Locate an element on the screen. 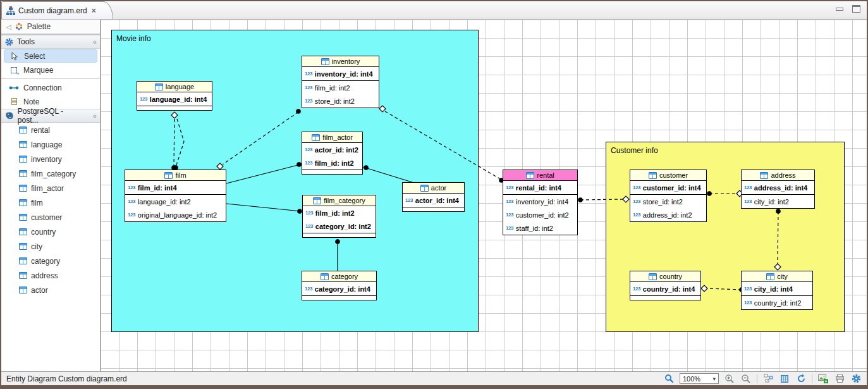 The image size is (868, 389). entity-header: language is located at coordinates (174, 87).